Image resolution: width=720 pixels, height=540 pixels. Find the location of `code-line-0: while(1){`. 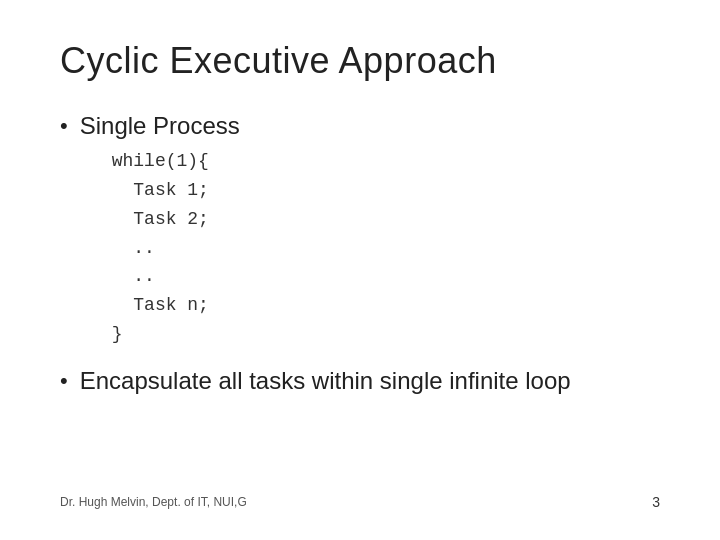

code-line-0: while(1){ is located at coordinates (176, 162).